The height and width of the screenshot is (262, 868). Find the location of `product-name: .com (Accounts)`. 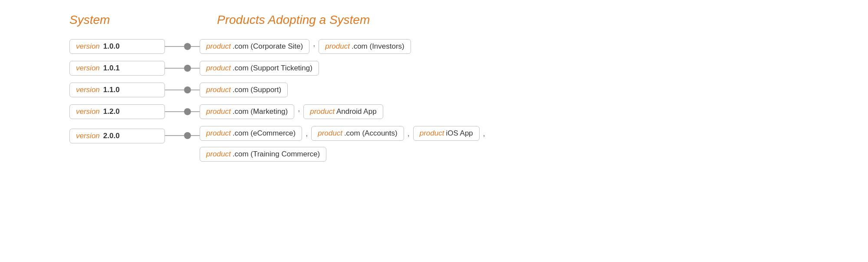

product-name: .com (Accounts) is located at coordinates (371, 133).